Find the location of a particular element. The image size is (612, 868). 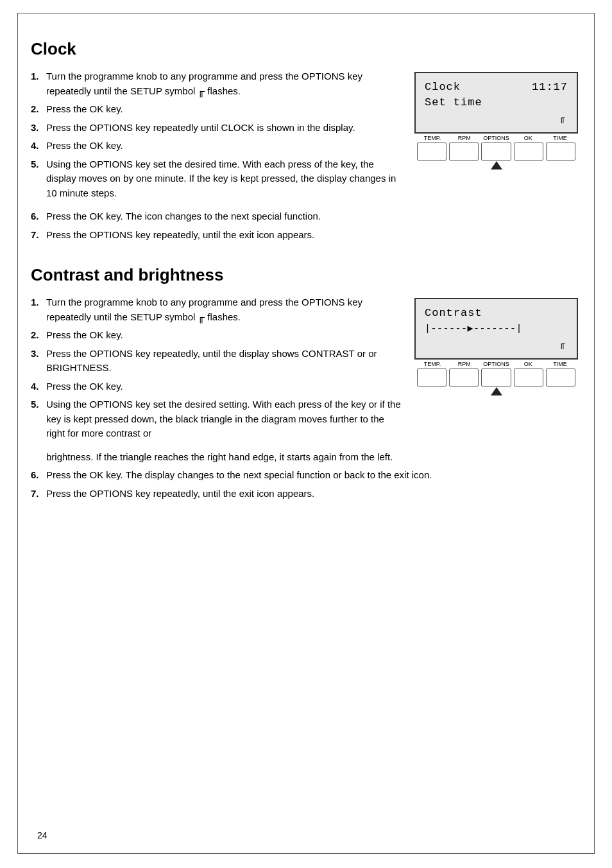

contrast-lcd-row1: Contrast is located at coordinates (497, 313).